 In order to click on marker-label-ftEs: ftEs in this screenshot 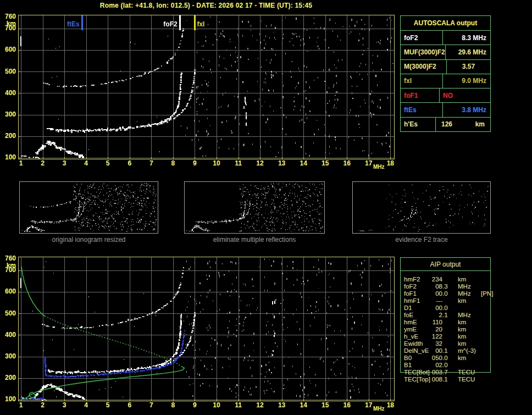, I will do `click(71, 24)`.